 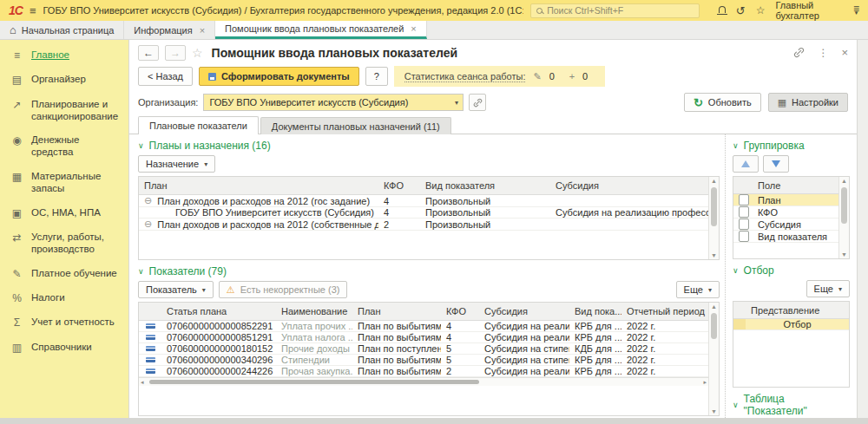 I want to click on column-header: КФО, so click(x=399, y=186).